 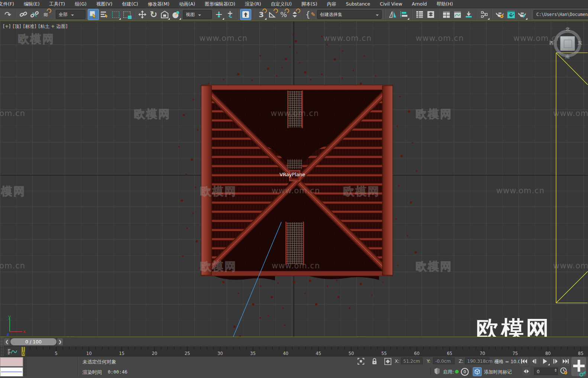 I want to click on absolute-mode-icon, so click(x=388, y=361).